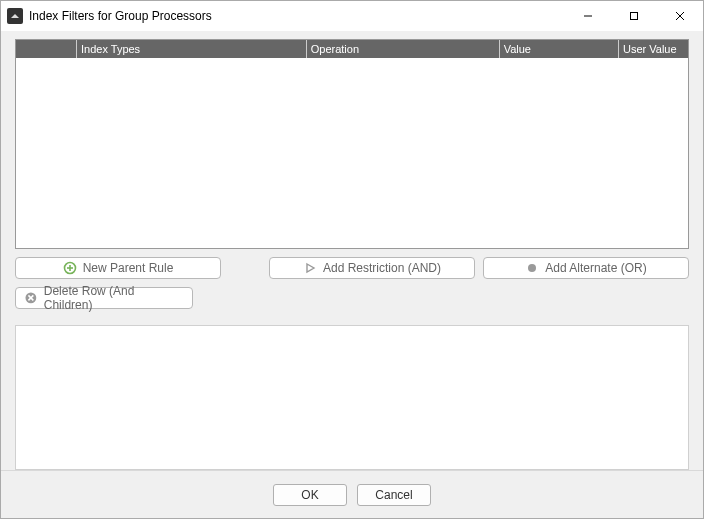 This screenshot has height=519, width=704. What do you see at coordinates (15, 16) in the screenshot?
I see `app-icon` at bounding box center [15, 16].